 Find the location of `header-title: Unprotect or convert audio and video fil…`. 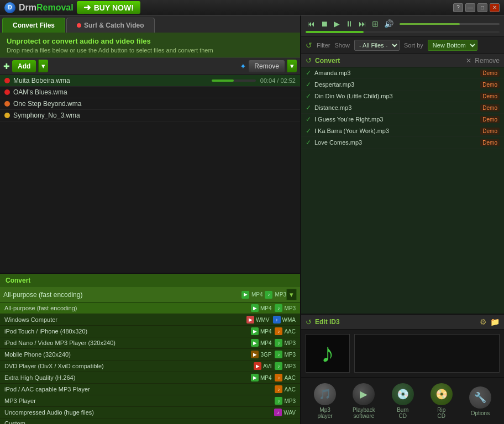

header-title: Unprotect or convert audio and video fil… is located at coordinates (150, 41).